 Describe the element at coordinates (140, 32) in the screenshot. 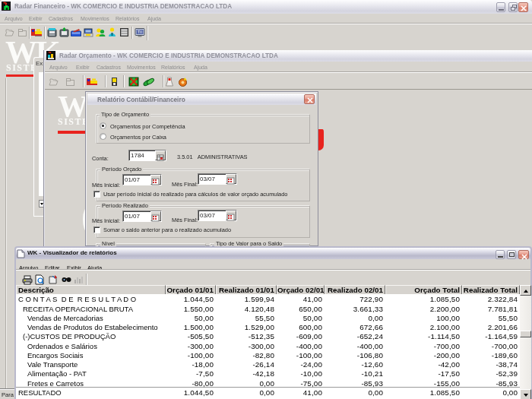

I see `svg-text: TII` at that location.